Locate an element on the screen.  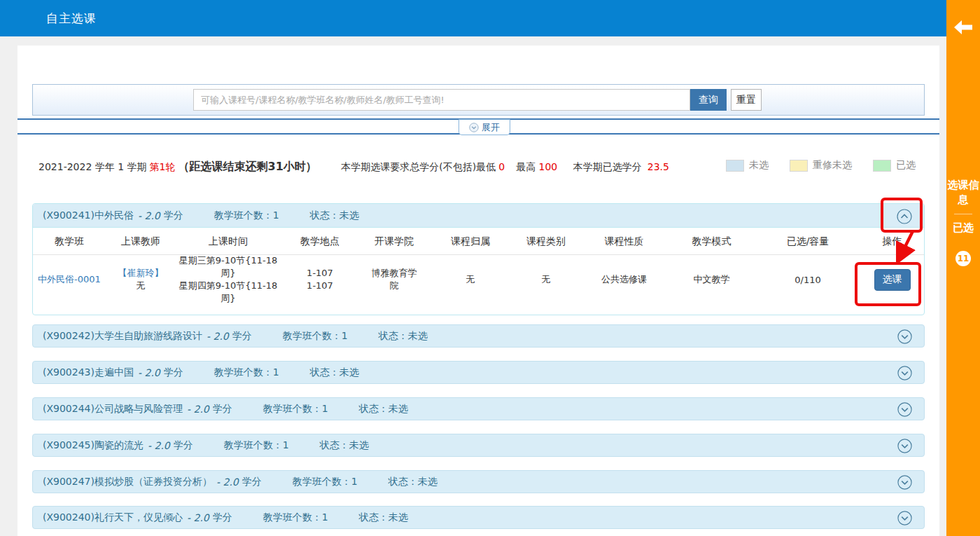
course-bar-6: (X900240)礼行天下，仪见倾心 - 2.0 学分 教学班个数：1 状态：未… is located at coordinates (479, 517).